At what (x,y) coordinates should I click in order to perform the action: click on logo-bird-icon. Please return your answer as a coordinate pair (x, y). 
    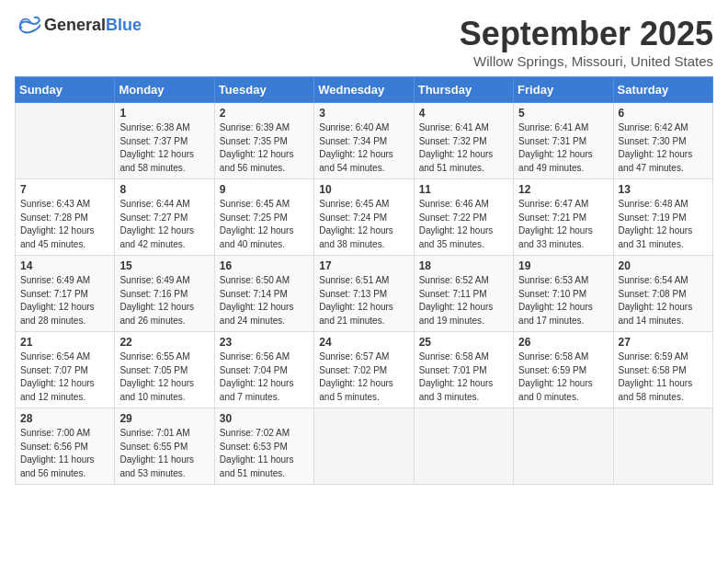
    Looking at the image, I should click on (28, 25).